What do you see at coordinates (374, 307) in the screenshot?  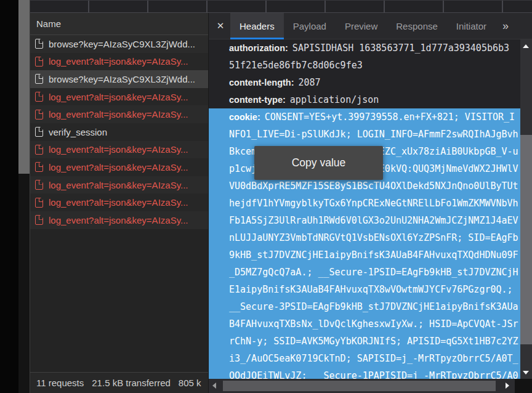 I see `header-value-line: __Secure-3PSID=EAgFb9kHB_stJ7DVZNCjHE1ai…` at bounding box center [374, 307].